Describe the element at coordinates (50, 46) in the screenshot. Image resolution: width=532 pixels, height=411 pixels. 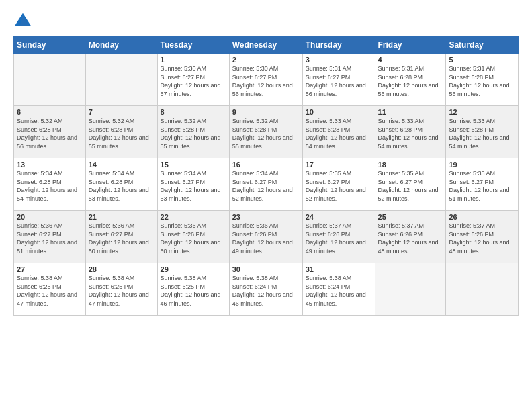
I see `day-header: Sunday` at that location.